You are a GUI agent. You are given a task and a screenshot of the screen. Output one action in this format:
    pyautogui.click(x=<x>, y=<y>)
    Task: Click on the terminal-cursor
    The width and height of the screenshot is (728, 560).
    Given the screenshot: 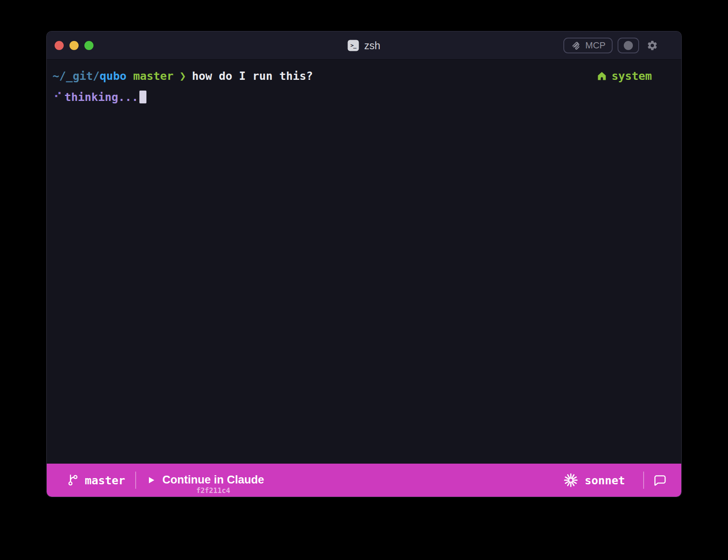 What is the action you would take?
    pyautogui.click(x=143, y=97)
    